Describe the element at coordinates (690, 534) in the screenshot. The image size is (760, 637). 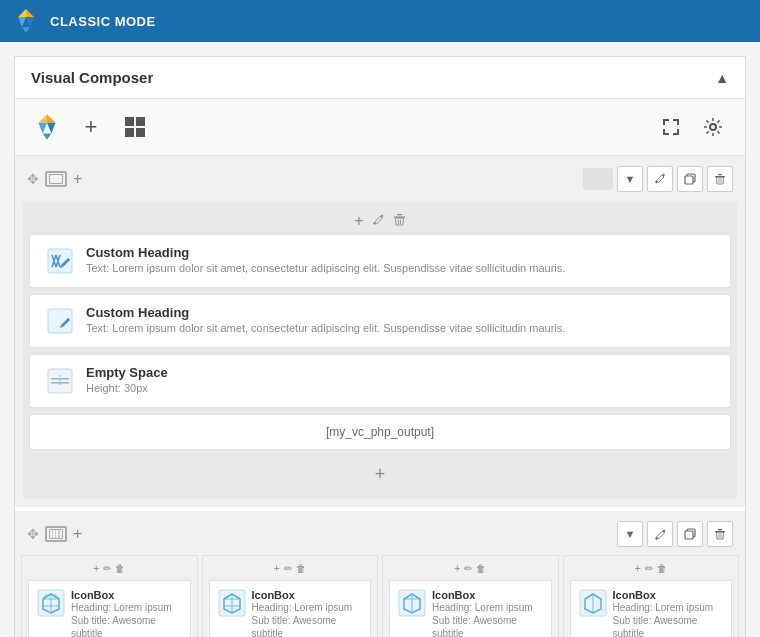
I see `row2-copy-btn` at that location.